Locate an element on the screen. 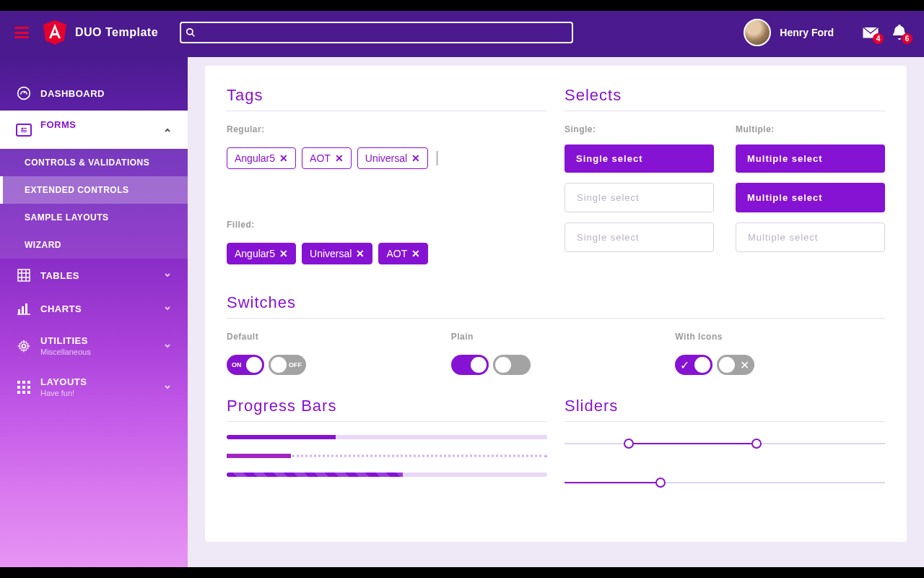  switch-default-off: OFF is located at coordinates (287, 365).